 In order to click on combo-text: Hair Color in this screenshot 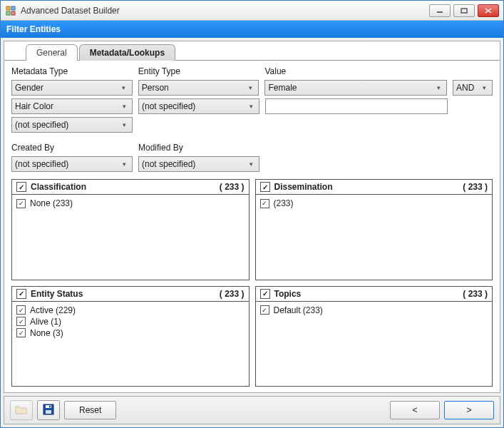, I will do `click(67, 106)`.